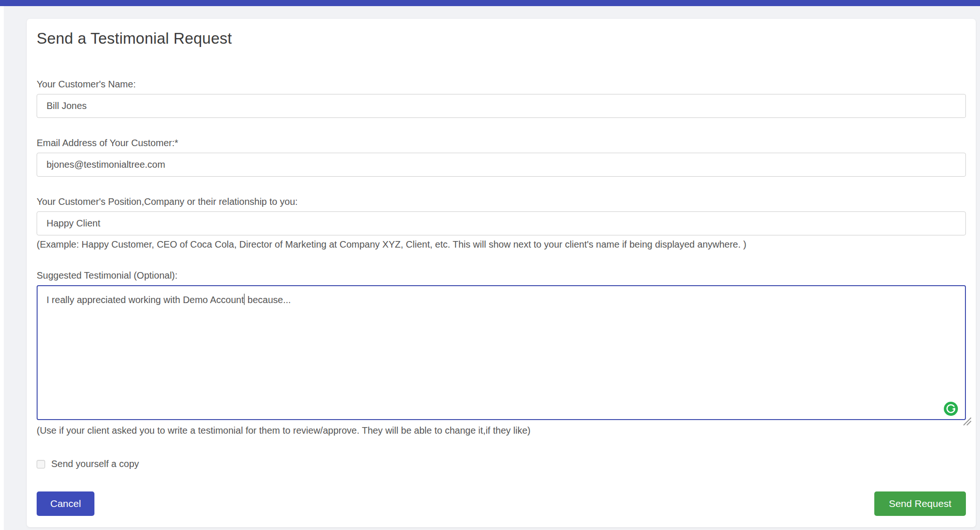 This screenshot has height=530, width=980. Describe the element at coordinates (95, 464) in the screenshot. I see `send-copy-label: Send yourself a copy` at that location.